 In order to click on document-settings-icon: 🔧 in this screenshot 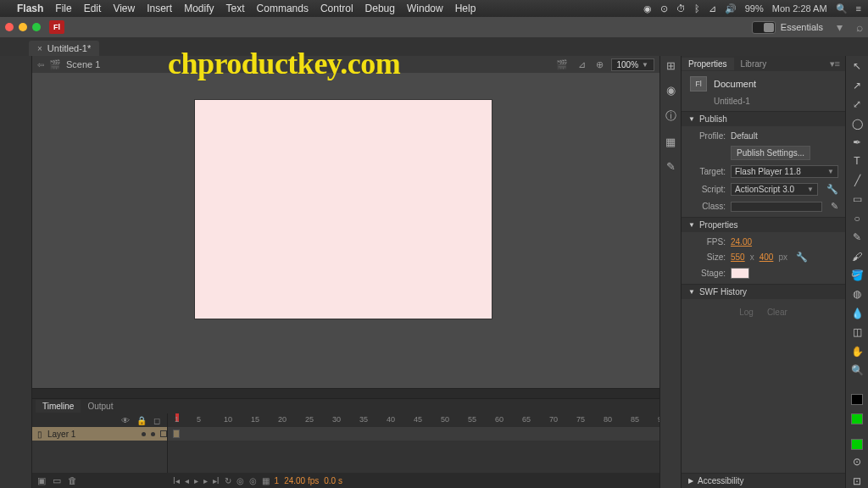, I will do `click(802, 258)`.